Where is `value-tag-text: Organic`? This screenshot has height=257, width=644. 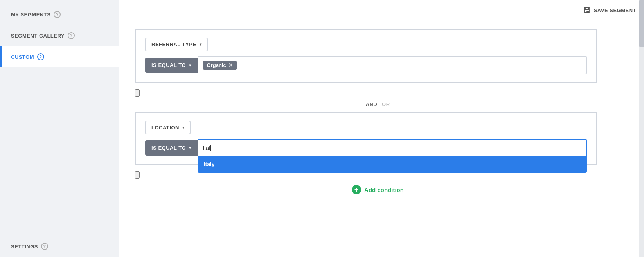 value-tag-text: Organic is located at coordinates (217, 65).